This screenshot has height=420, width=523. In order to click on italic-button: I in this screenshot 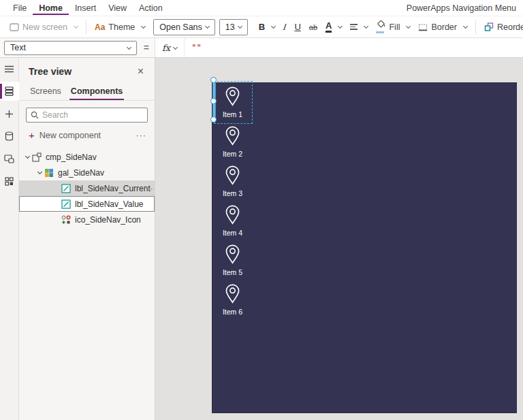, I will do `click(285, 27)`.